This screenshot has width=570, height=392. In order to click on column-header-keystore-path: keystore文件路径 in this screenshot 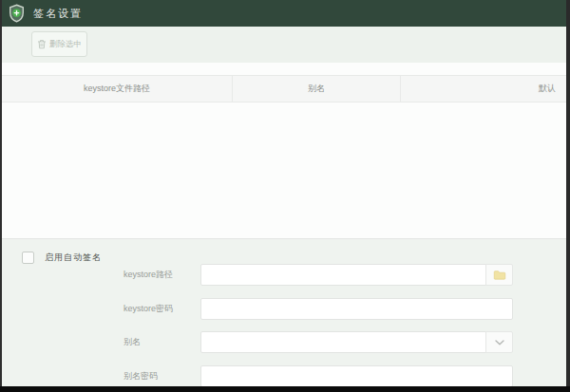, I will do `click(118, 89)`.